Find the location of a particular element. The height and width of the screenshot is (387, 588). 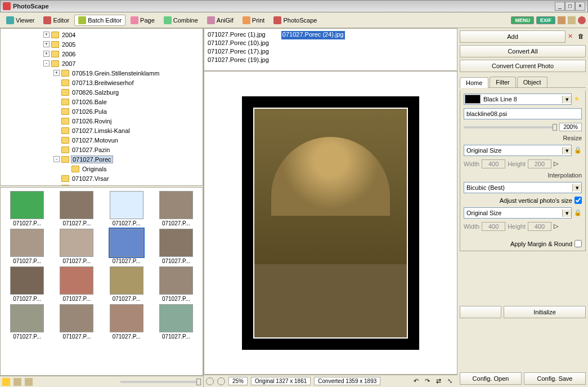

tree-node: 071026.Pula is located at coordinates (101, 112).